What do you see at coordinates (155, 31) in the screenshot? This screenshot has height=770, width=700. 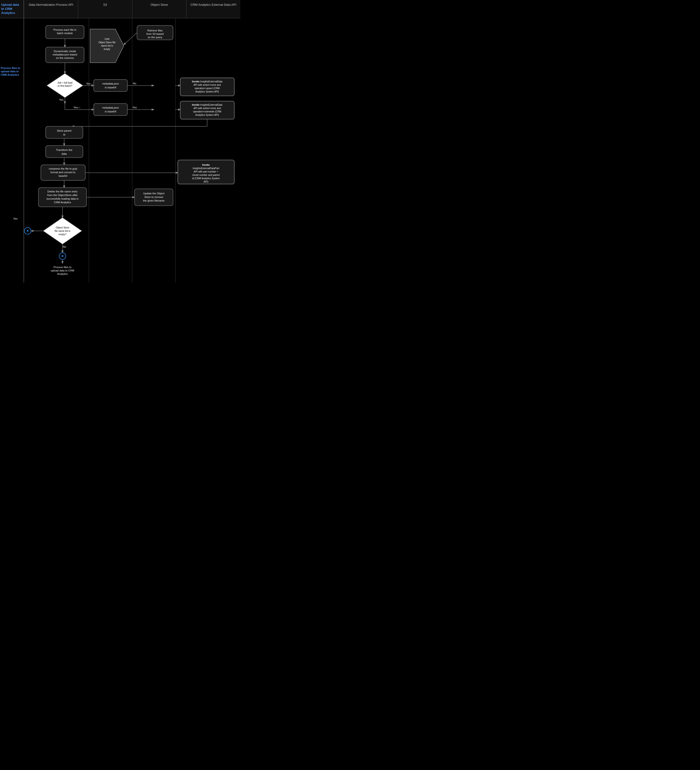 I see `svg-text: Retrieve files` at bounding box center [155, 31].